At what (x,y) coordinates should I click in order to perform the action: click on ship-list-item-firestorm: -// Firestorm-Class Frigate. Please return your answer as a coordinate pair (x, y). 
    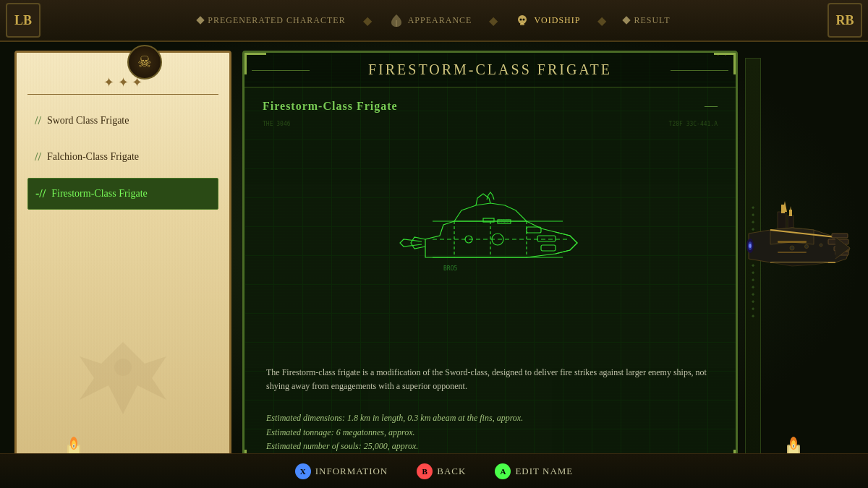
    Looking at the image, I should click on (123, 194).